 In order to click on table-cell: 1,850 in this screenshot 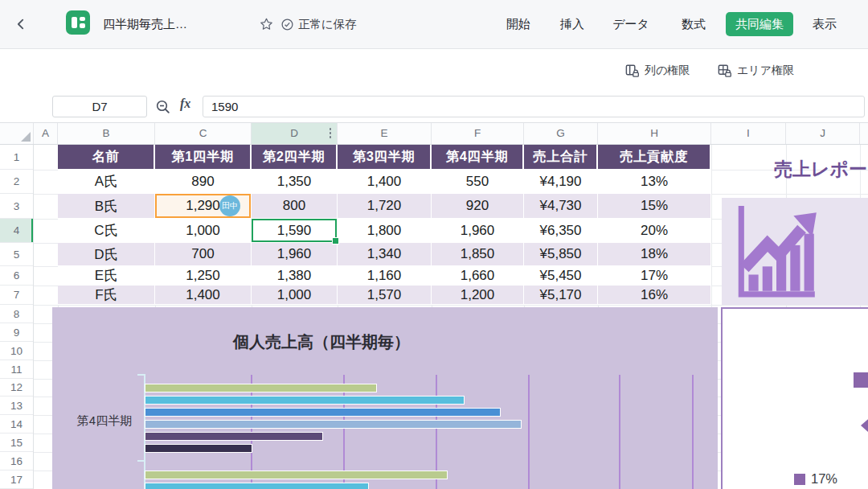, I will do `click(477, 254)`.